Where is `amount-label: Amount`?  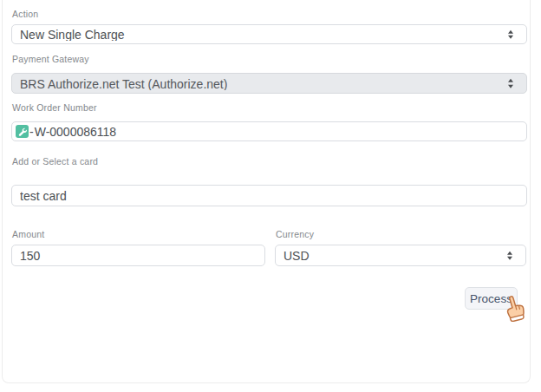
amount-label: Amount is located at coordinates (28, 234).